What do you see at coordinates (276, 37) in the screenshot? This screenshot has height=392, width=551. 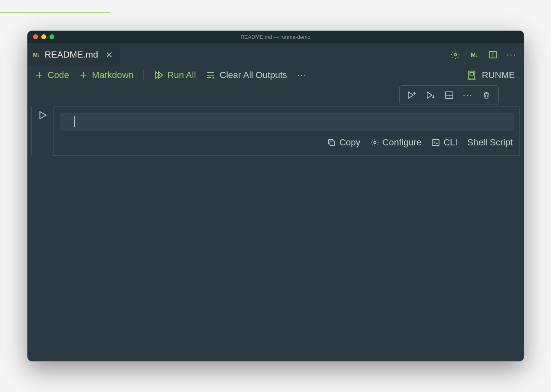 I see `window-title: README.md — runme-demo` at bounding box center [276, 37].